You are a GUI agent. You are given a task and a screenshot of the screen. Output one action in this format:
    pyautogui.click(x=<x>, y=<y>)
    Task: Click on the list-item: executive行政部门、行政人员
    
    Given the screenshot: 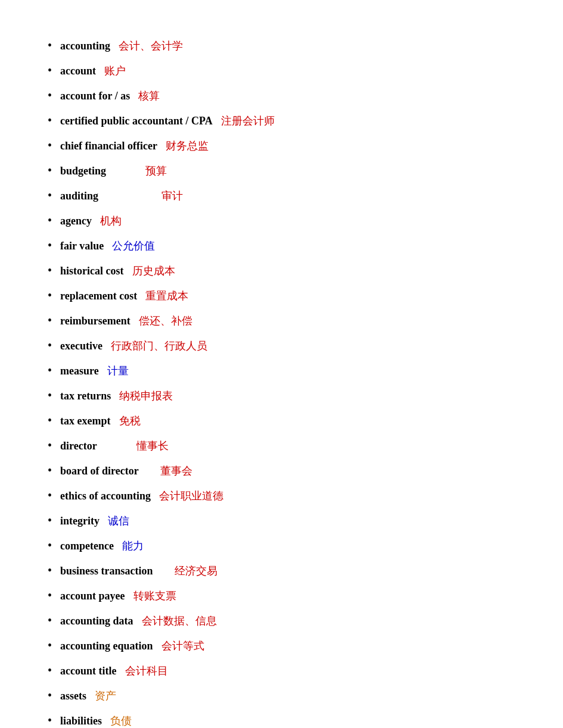 What is the action you would take?
    pyautogui.click(x=281, y=345)
    